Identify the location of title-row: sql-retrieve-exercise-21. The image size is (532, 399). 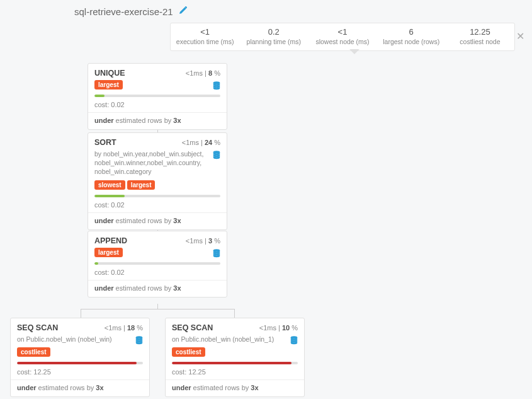
(131, 11).